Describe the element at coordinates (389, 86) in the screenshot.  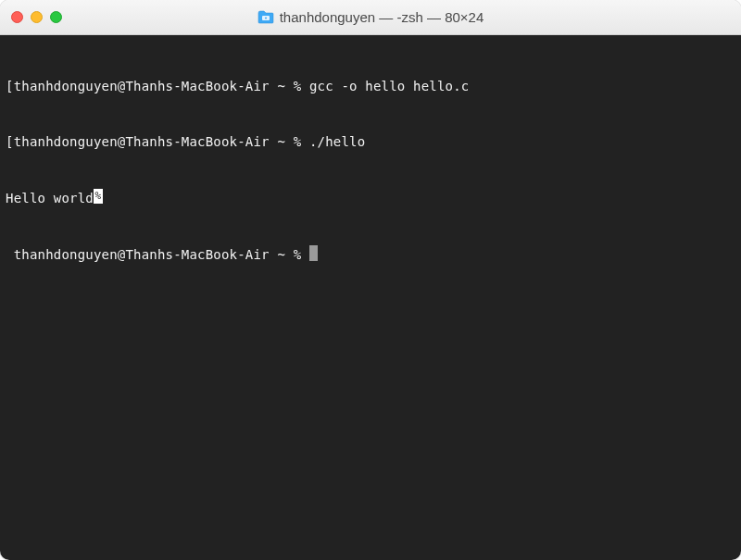
I see `command-text: gcc -o hello hello.c` at that location.